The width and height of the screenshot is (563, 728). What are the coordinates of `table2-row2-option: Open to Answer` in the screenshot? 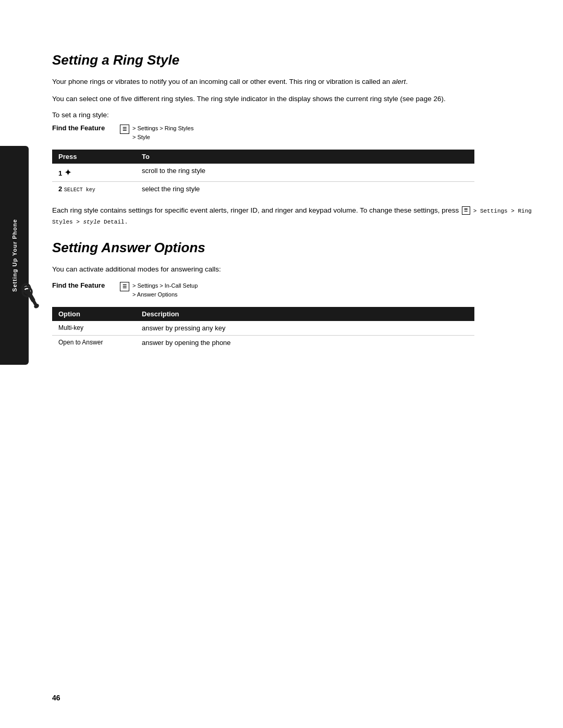 It's located at (94, 342).